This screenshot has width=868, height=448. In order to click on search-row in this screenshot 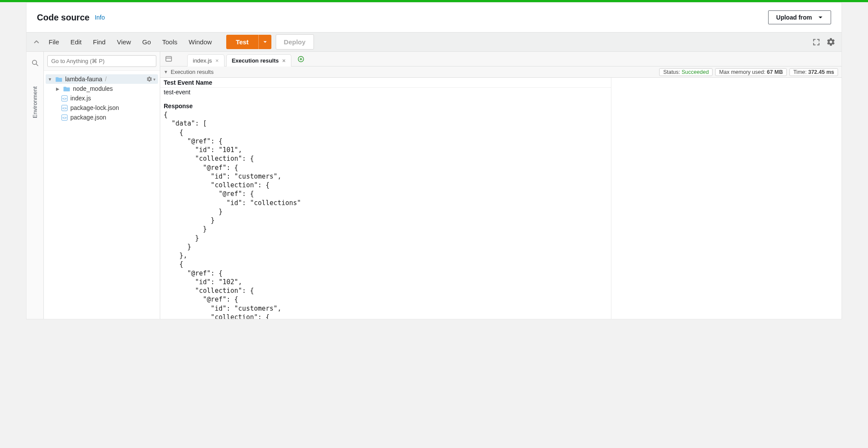, I will do `click(102, 61)`.